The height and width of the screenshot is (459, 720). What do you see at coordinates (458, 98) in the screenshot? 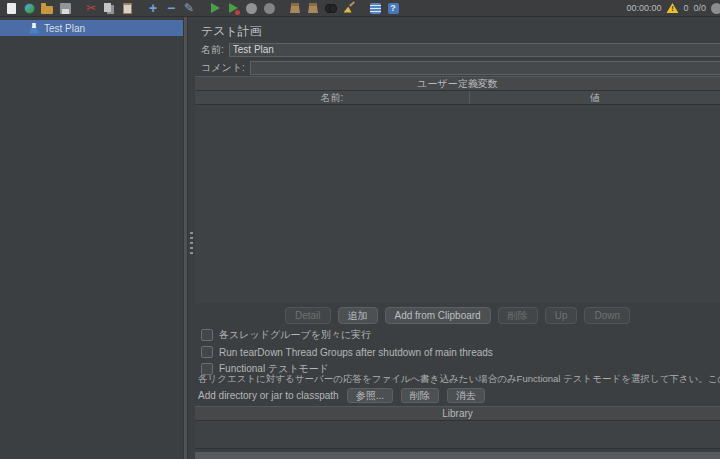
I see `variables-table-header: 名前: 値` at bounding box center [458, 98].